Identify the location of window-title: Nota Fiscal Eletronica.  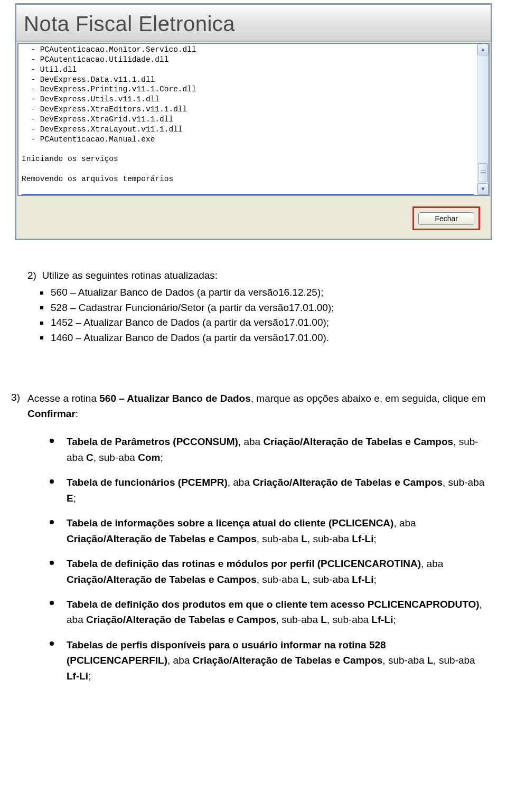
(129, 24).